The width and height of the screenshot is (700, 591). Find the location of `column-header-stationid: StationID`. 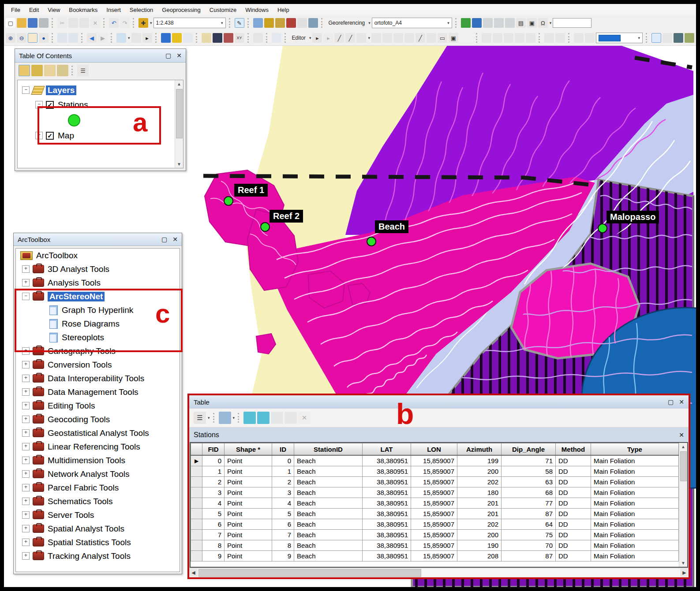

column-header-stationid: StationID is located at coordinates (328, 450).